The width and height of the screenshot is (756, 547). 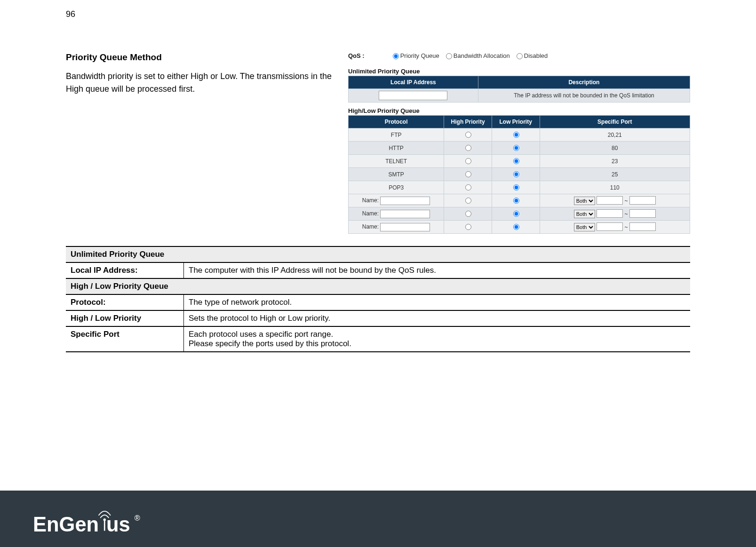 I want to click on footer-bar: EnGen us ®, so click(x=378, y=519).